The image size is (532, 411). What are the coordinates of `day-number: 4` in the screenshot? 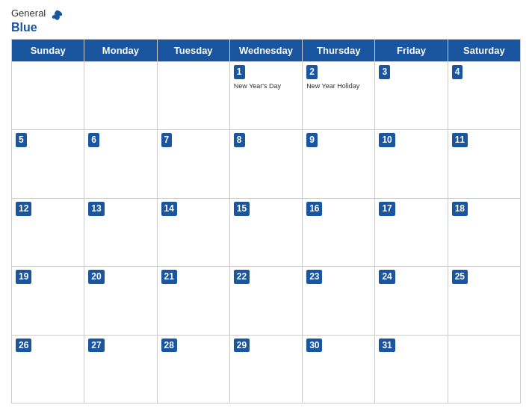 It's located at (457, 72).